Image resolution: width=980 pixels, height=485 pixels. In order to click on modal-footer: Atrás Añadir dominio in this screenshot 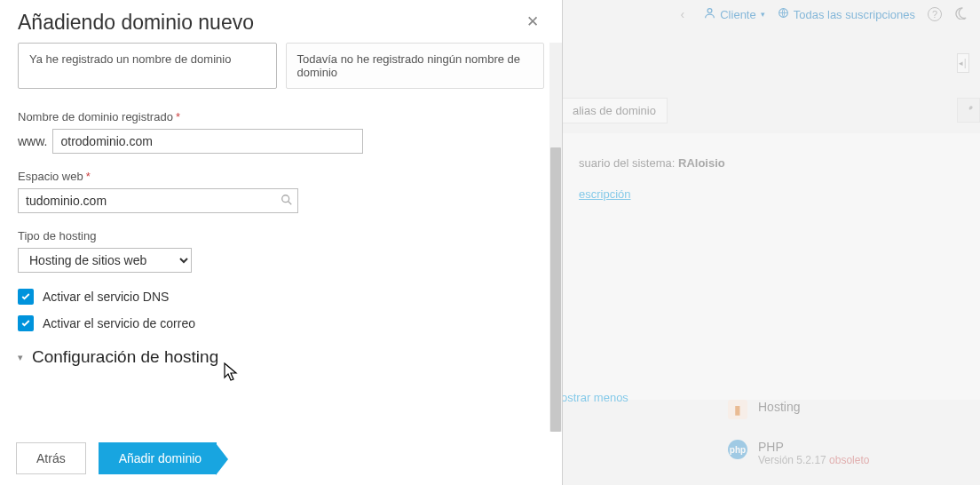, I will do `click(281, 458)`.